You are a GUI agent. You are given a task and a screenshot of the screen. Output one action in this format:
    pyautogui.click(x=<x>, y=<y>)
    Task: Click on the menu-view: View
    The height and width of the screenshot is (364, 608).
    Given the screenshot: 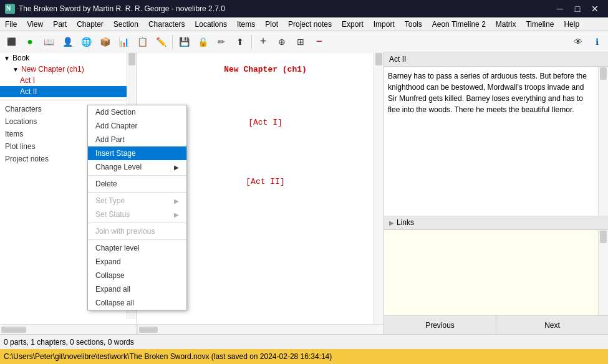 What is the action you would take?
    pyautogui.click(x=35, y=24)
    